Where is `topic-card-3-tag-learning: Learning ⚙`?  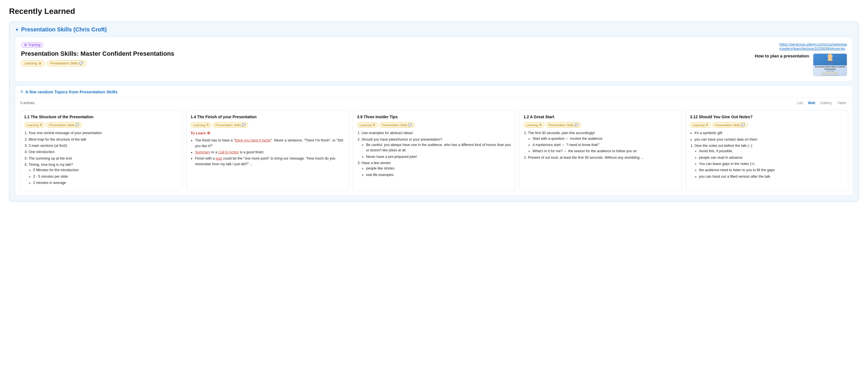 topic-card-3-tag-learning: Learning ⚙ is located at coordinates (367, 125).